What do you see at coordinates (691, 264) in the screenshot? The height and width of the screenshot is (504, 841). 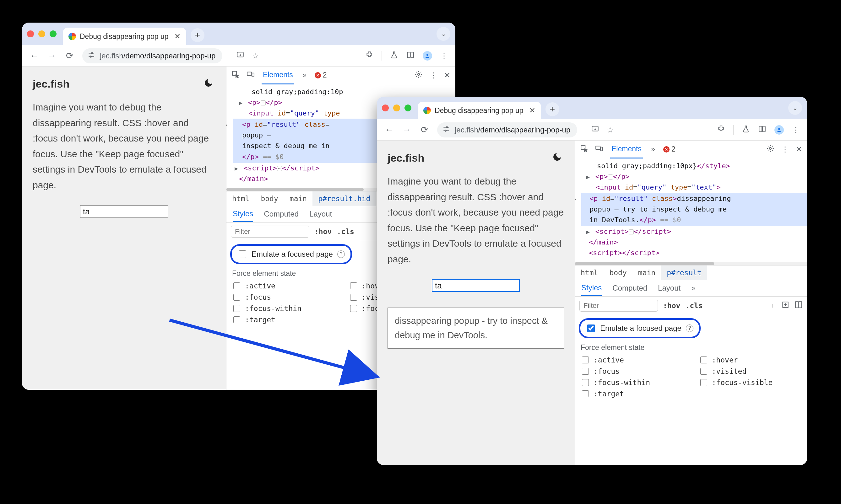 I see `dom-scrollbar` at bounding box center [691, 264].